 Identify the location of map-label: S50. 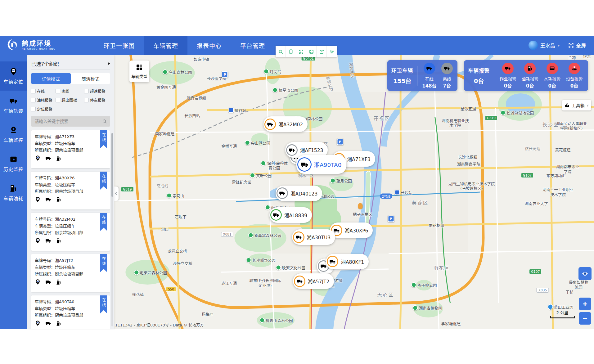
(171, 289).